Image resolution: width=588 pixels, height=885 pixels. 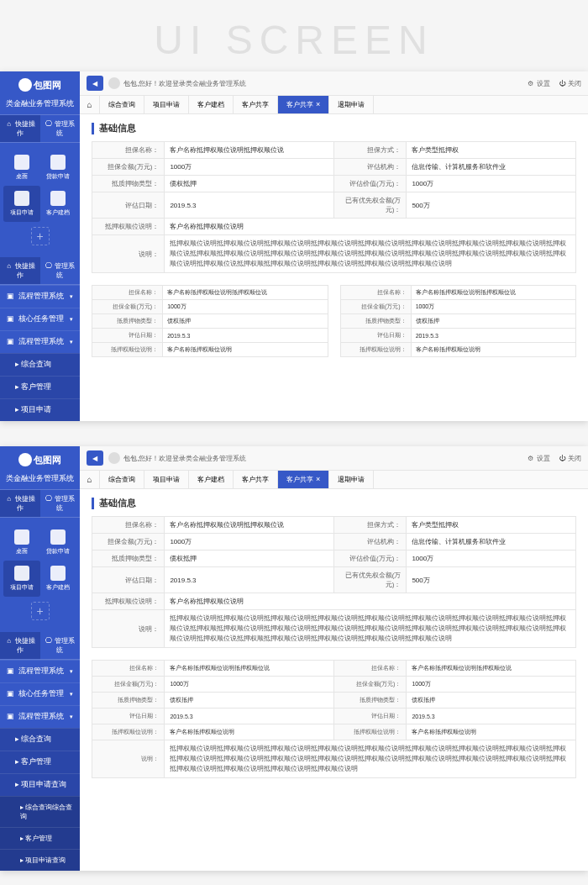 What do you see at coordinates (46, 812) in the screenshot?
I see `nav-label: 综合查询综合查询` at bounding box center [46, 812].